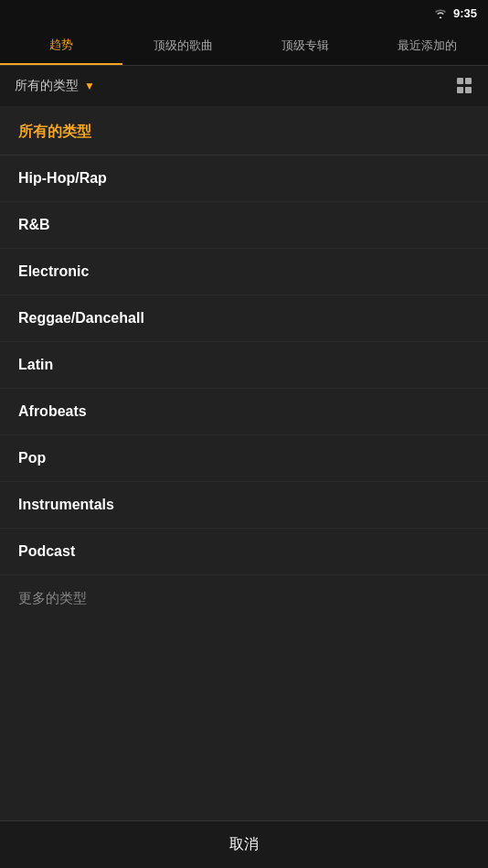  Describe the element at coordinates (184, 46) in the screenshot. I see `tab-top-songs: 顶级的歌曲` at that location.